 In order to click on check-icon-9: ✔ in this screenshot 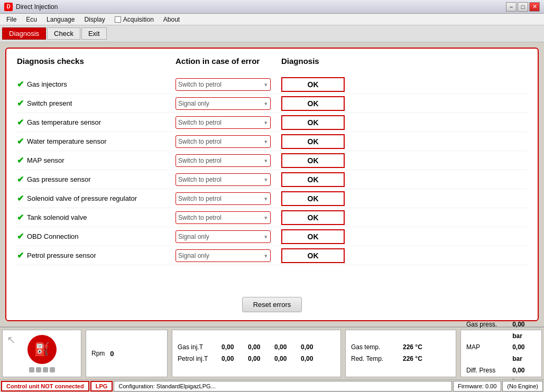, I will do `click(20, 256)`.